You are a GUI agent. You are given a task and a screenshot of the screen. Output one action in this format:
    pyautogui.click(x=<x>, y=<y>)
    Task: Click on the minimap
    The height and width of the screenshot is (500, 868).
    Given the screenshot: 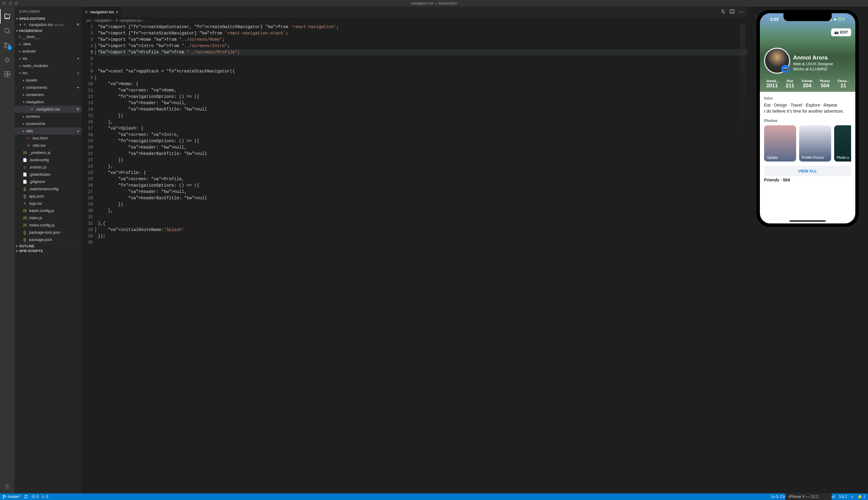 What is the action you would take?
    pyautogui.click(x=743, y=85)
    